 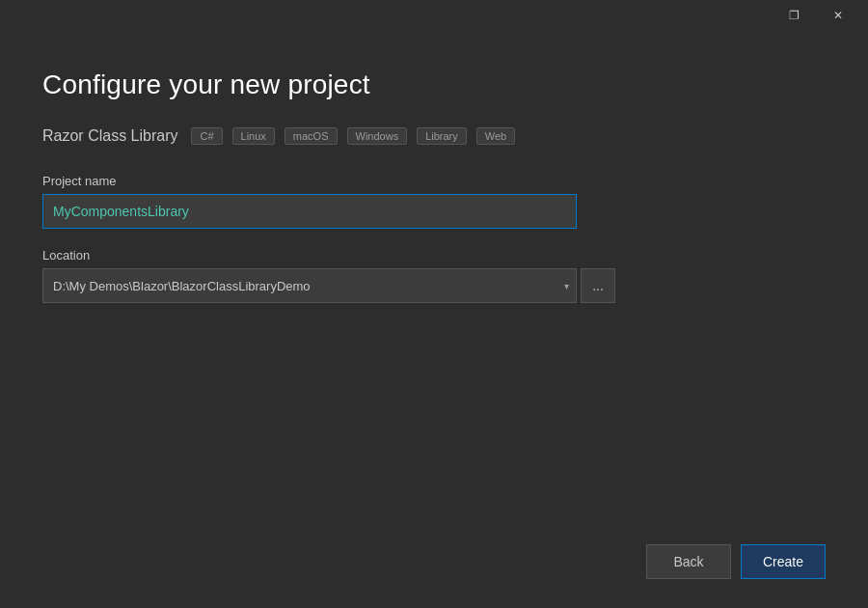 What do you see at coordinates (434, 276) in the screenshot?
I see `location-field-group: Location D:\My Demos\Blazor\BlazorClassL…` at bounding box center [434, 276].